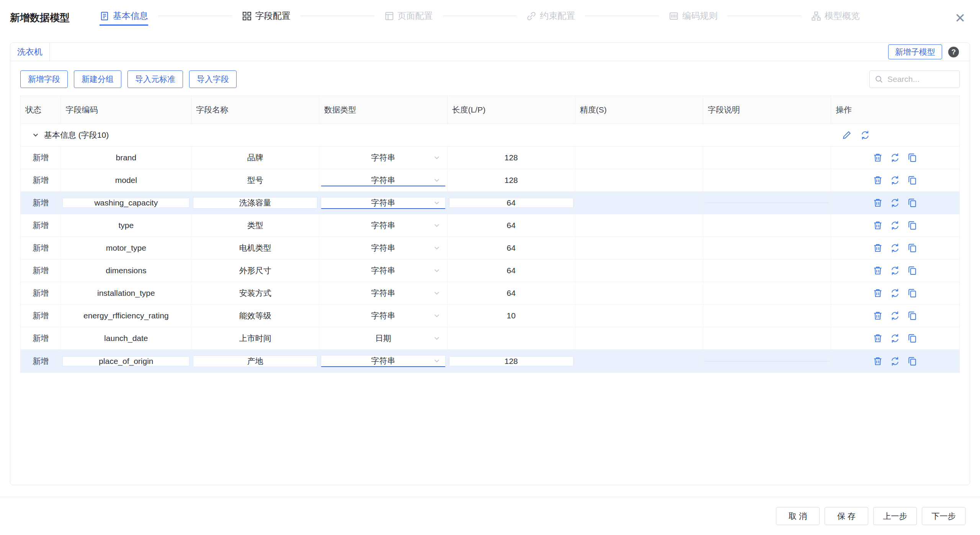 Image resolution: width=980 pixels, height=535 pixels. What do you see at coordinates (255, 338) in the screenshot?
I see `field-name-cell: 上市时间` at bounding box center [255, 338].